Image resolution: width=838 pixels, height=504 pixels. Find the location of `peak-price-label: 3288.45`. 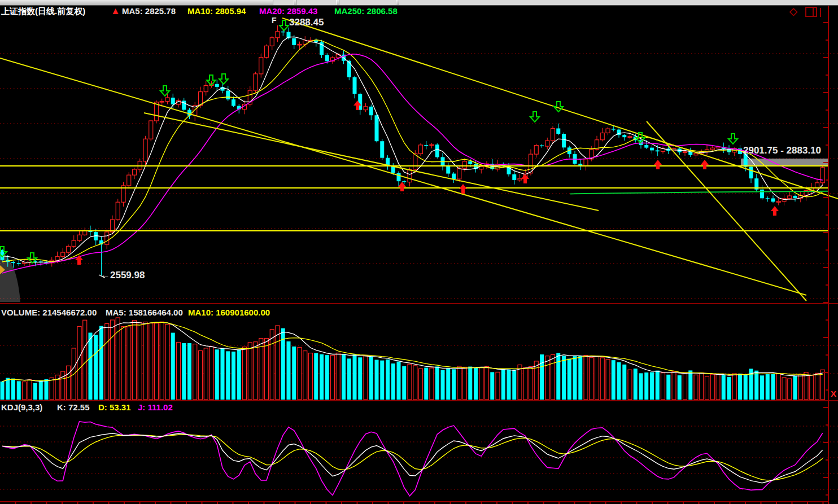

peak-price-label: 3288.45 is located at coordinates (306, 23).